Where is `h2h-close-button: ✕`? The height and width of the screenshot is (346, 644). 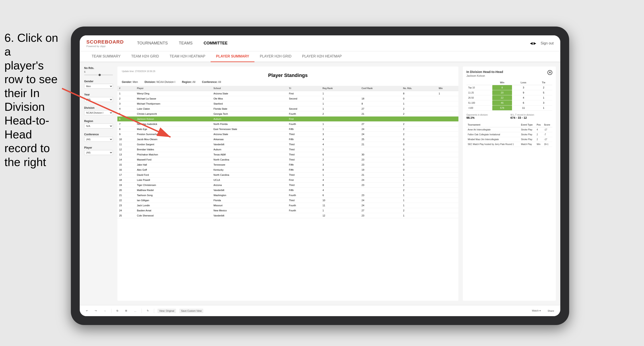 h2h-close-button: ✕ is located at coordinates (550, 72).